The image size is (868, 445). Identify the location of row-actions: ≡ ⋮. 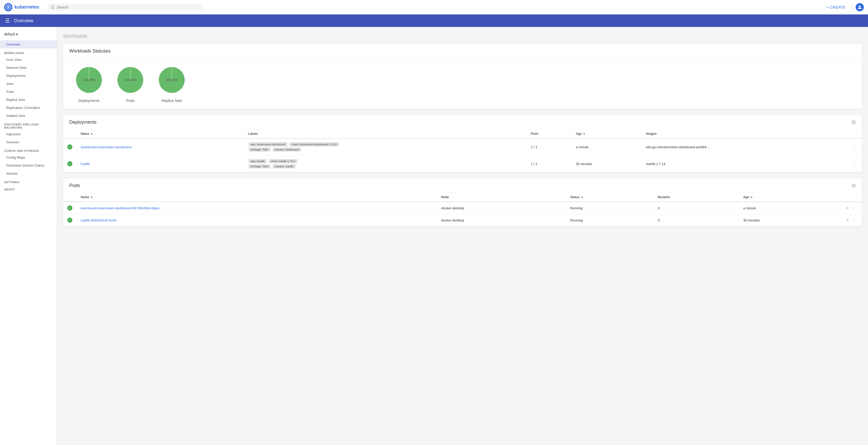
(851, 220).